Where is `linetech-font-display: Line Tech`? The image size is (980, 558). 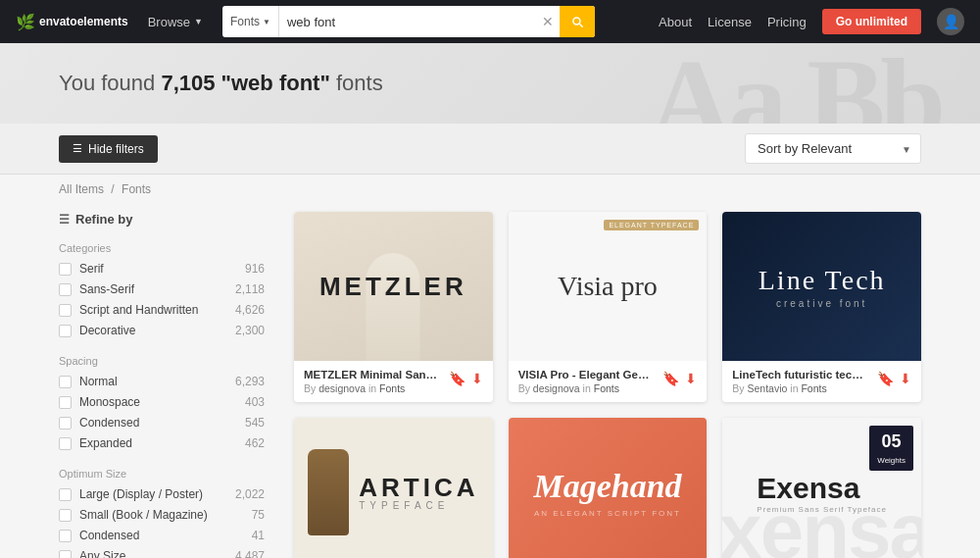
linetech-font-display: Line Tech is located at coordinates (822, 280).